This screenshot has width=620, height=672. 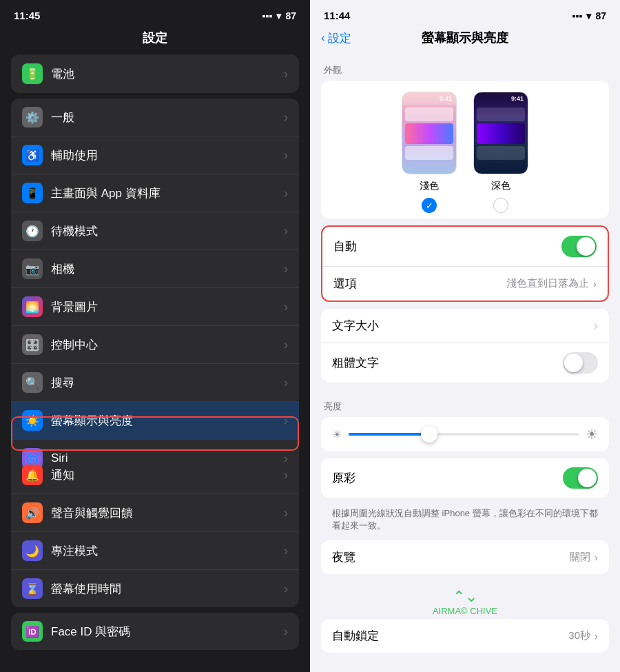 What do you see at coordinates (155, 589) in the screenshot?
I see `settings-row-screentime: ⌛ 螢幕使用時間 ›` at bounding box center [155, 589].